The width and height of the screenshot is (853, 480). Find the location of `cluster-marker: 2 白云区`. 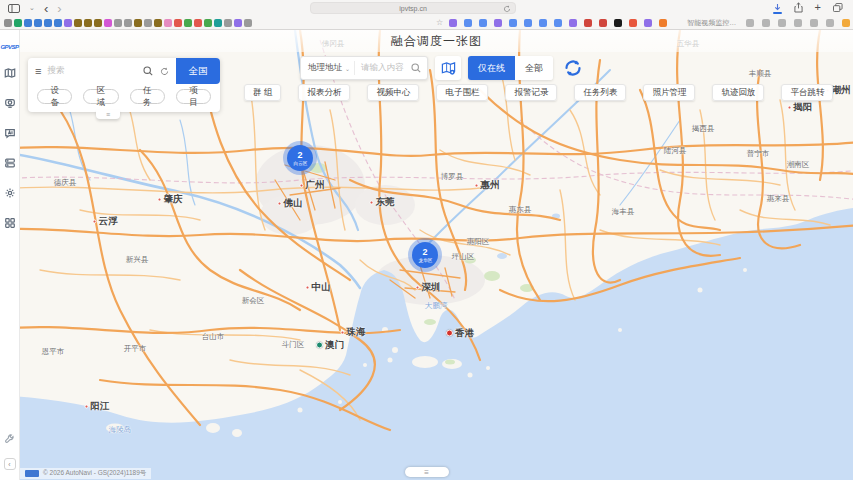

cluster-marker: 2 白云区 is located at coordinates (300, 158).